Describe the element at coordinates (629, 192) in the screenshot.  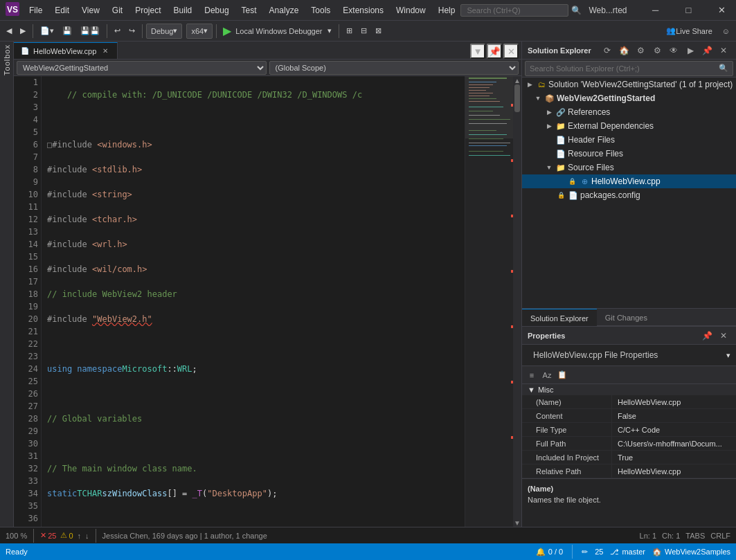
I see `solution-tree: ▶ 🗂 Solution 'WebView2GettingStarted' (1…` at that location.